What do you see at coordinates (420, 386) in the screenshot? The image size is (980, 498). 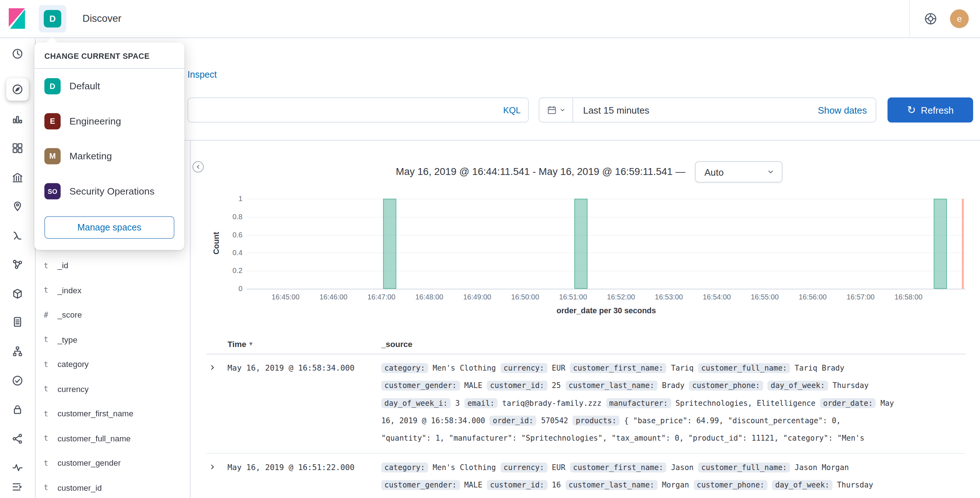 I see `field-name-chip: customer_gender:` at bounding box center [420, 386].